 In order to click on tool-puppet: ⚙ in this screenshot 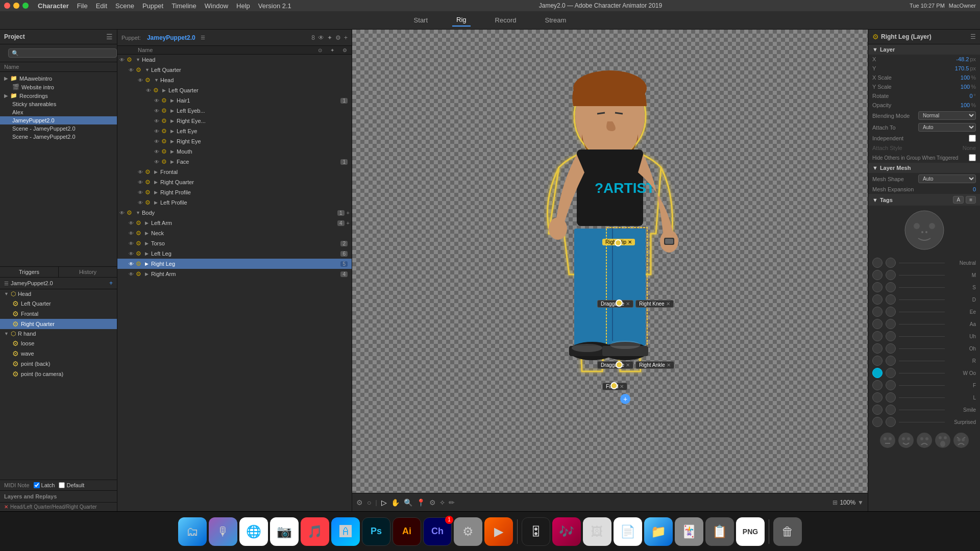, I will do `click(433, 503)`.